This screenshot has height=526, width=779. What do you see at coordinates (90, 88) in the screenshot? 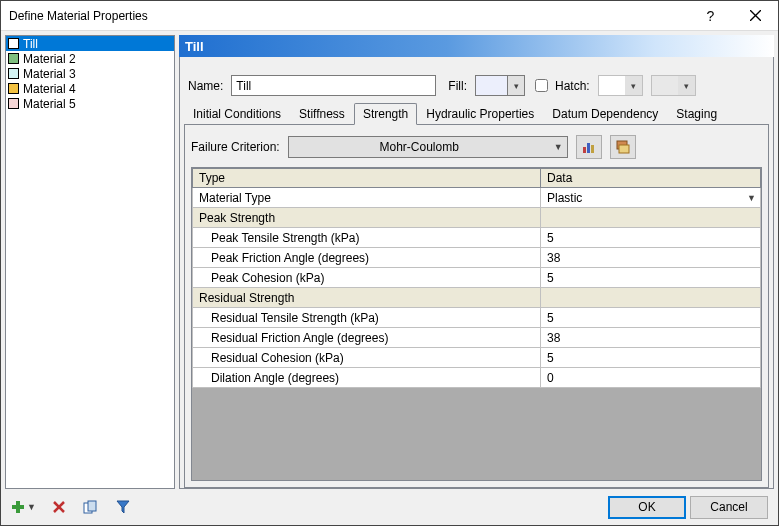
I see `material-list-item: Material 4` at bounding box center [90, 88].